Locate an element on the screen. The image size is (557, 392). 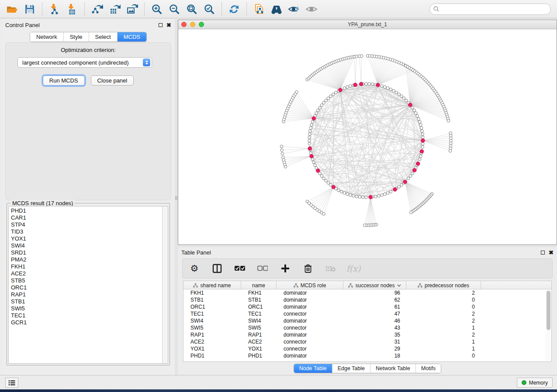
mcds-list-scrollbar is located at coordinates (165, 285).